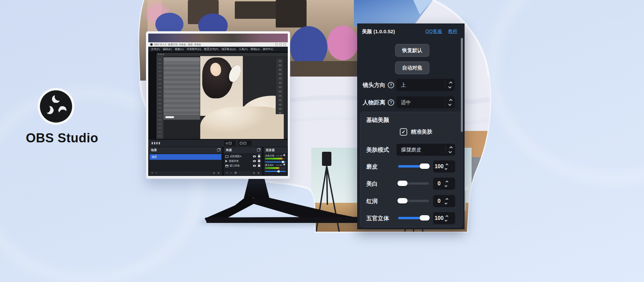  I want to click on menu-plugin-center: 插件中心, so click(268, 49).